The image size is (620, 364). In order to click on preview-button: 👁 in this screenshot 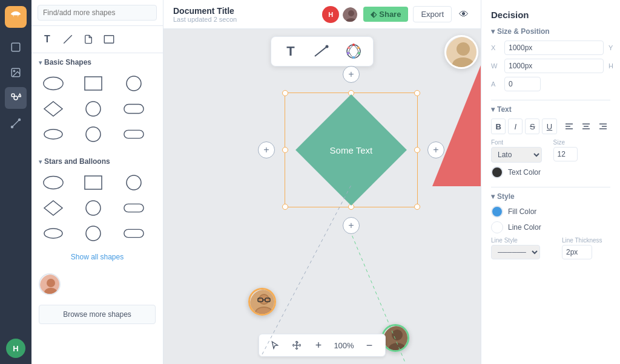, I will do `click(464, 15)`.